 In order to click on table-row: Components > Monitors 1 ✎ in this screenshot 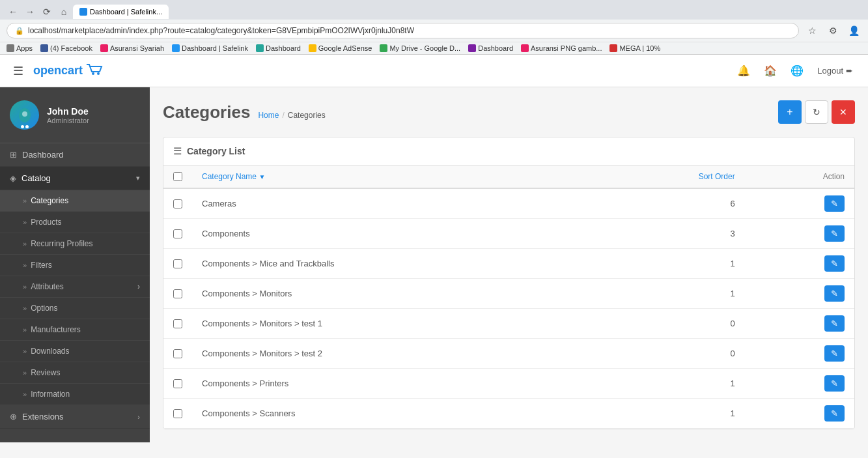, I will do `click(509, 294)`.